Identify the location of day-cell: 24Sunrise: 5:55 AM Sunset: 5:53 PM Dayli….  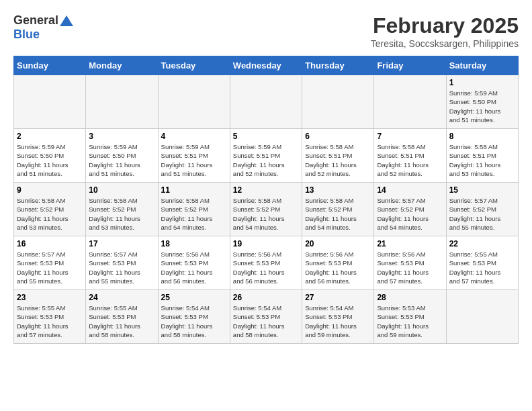
(122, 317).